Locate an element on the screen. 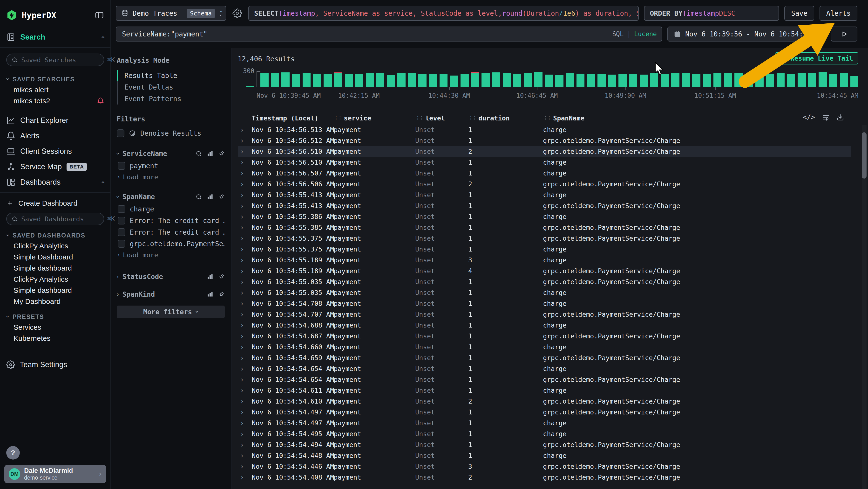  results-histogram: 300 Nov 6 10:39:45 AM10:42:15 AM10:44:30… is located at coordinates (557, 86).